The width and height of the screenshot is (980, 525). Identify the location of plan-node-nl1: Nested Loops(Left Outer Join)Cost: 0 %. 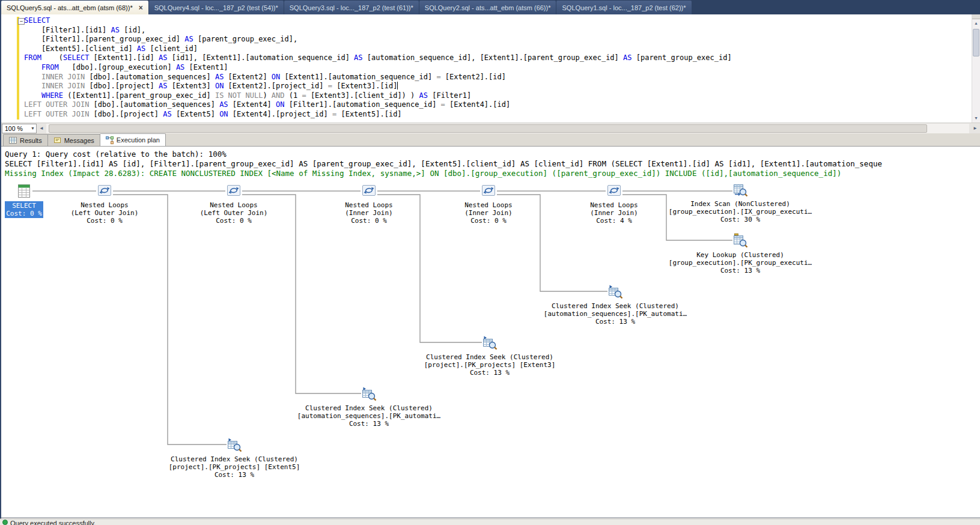
(105, 203).